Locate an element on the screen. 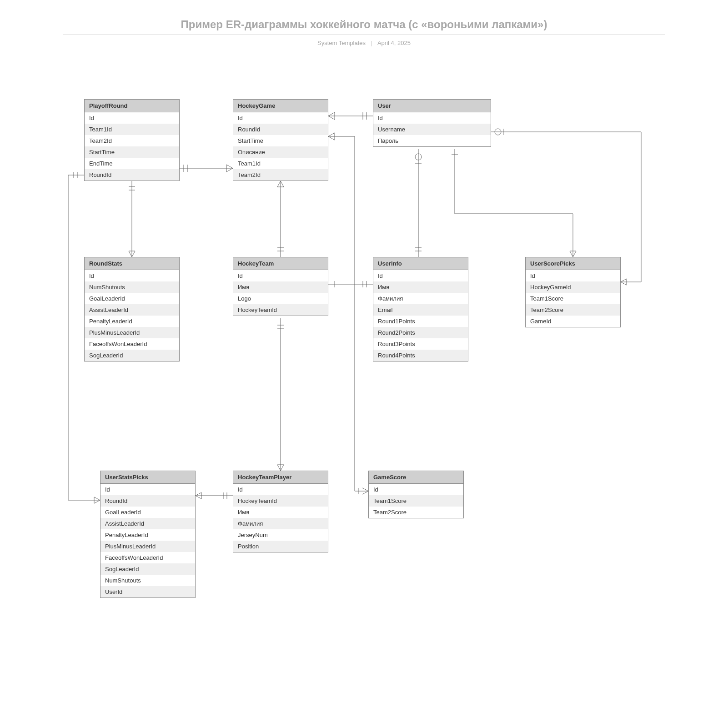  entity-userinfo: UserInfoIdИмяФамилияEmailRound1PointsRou… is located at coordinates (421, 309).